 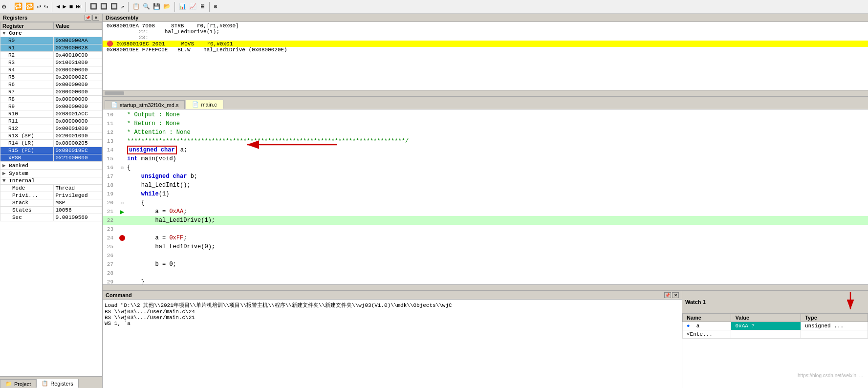 What do you see at coordinates (4, 7) in the screenshot?
I see `toolbar-icon-1: ⚙` at bounding box center [4, 7].